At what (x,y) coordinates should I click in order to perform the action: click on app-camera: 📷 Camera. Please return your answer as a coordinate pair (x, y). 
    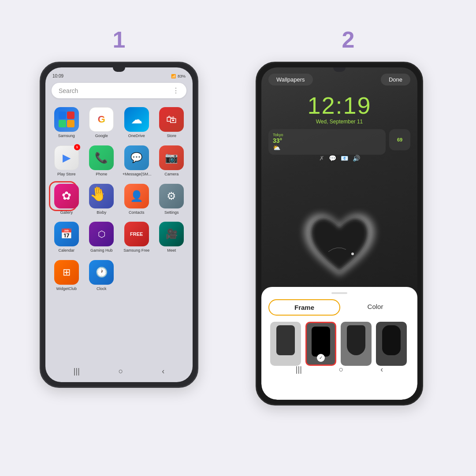
    Looking at the image, I should click on (172, 161).